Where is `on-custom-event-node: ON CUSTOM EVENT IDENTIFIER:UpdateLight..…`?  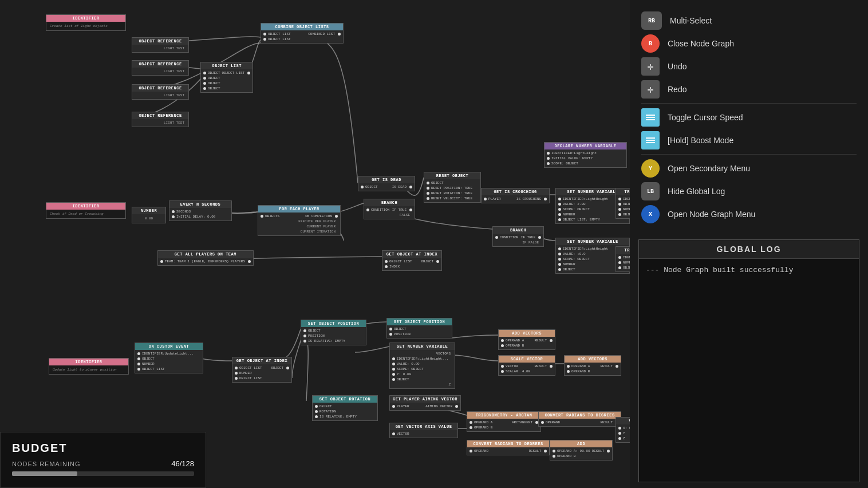 on-custom-event-node: ON CUSTOM EVENT IDENTIFIER:UpdateLight..… is located at coordinates (169, 358).